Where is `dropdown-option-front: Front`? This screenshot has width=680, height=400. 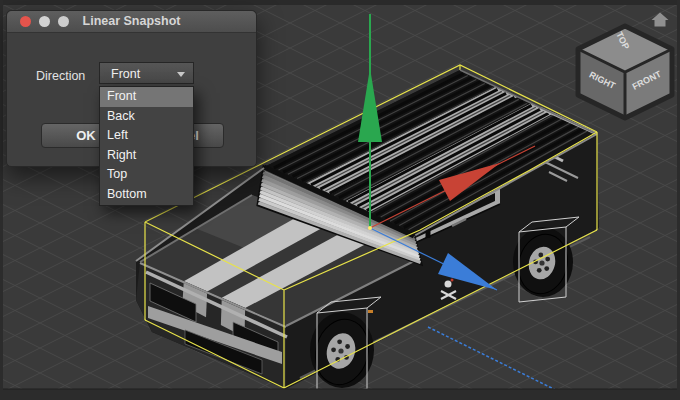
dropdown-option-front: Front is located at coordinates (146, 97).